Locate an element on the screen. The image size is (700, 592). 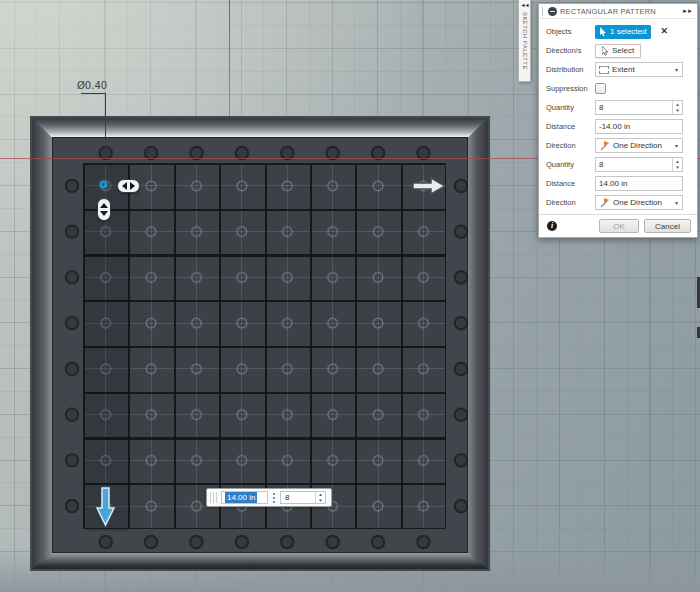
select-directions-button: Select is located at coordinates (618, 51).